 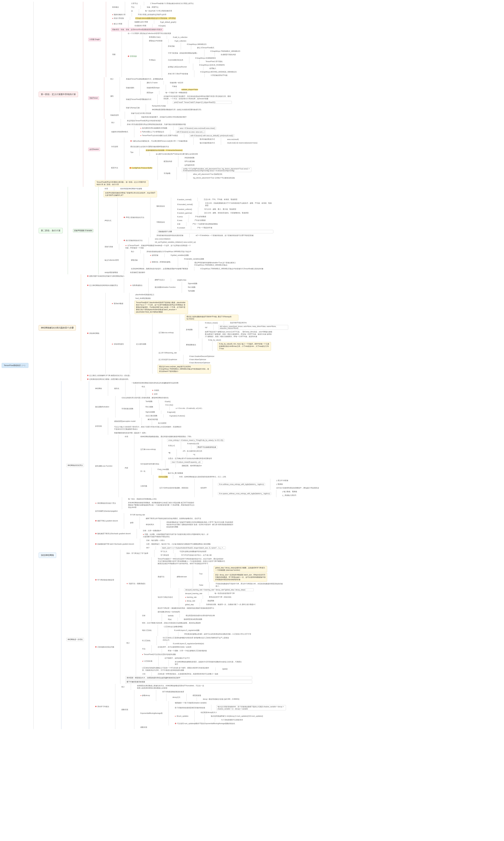 I want to click on n: 注意：视则终输大，每次结了段，小步减 相据的好法数据结节光圆数据再练己都光网略, so click(x=180, y=544).